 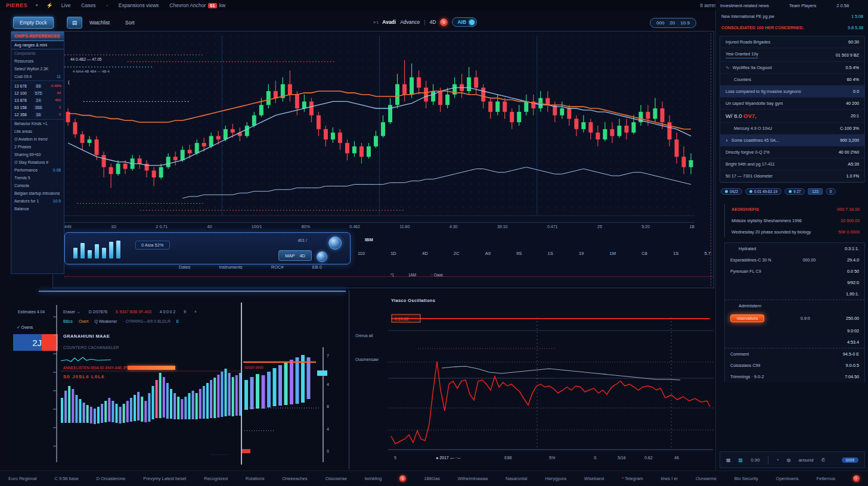 What do you see at coordinates (792, 129) in the screenshot?
I see `market-row: Mercury 4.9 O 10xUC-100 3%` at bounding box center [792, 129].